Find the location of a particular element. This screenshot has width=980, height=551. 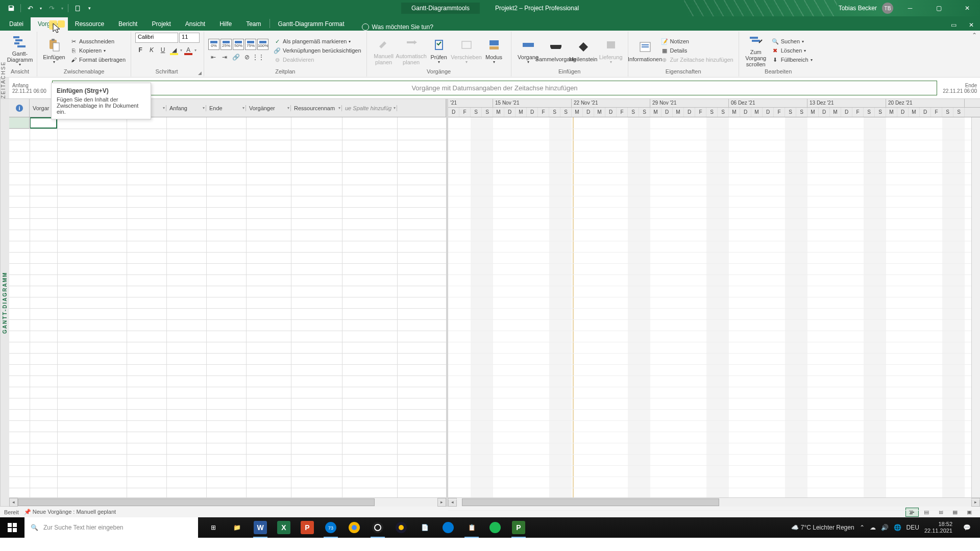

einfuegen-button: Einfügen▾ is located at coordinates (54, 51).